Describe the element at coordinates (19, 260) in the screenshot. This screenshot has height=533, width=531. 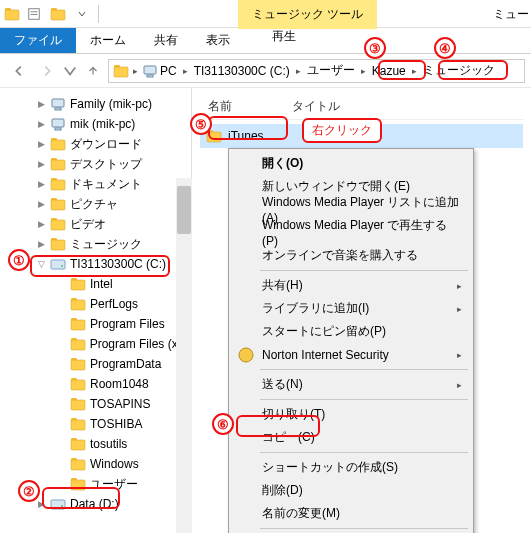
I see `annotation-1: ①` at that location.